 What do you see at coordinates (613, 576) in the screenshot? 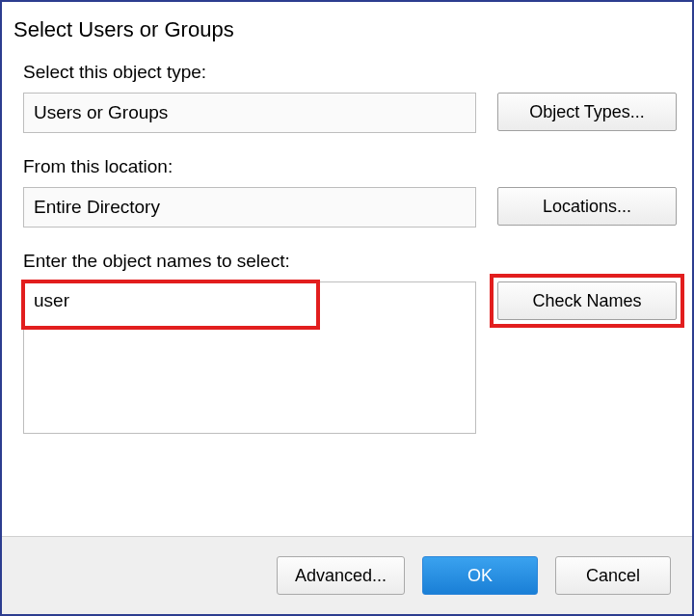
I see `cancel-button: Cancel` at bounding box center [613, 576].